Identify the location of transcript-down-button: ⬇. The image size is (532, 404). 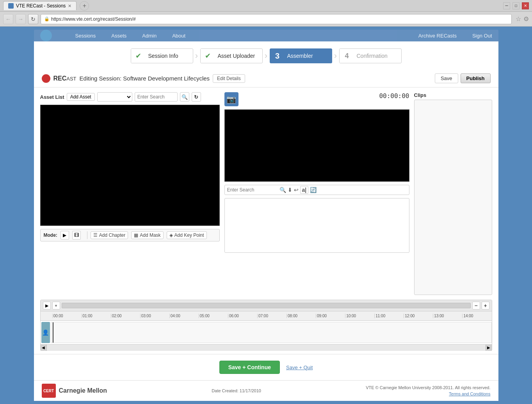
(290, 190).